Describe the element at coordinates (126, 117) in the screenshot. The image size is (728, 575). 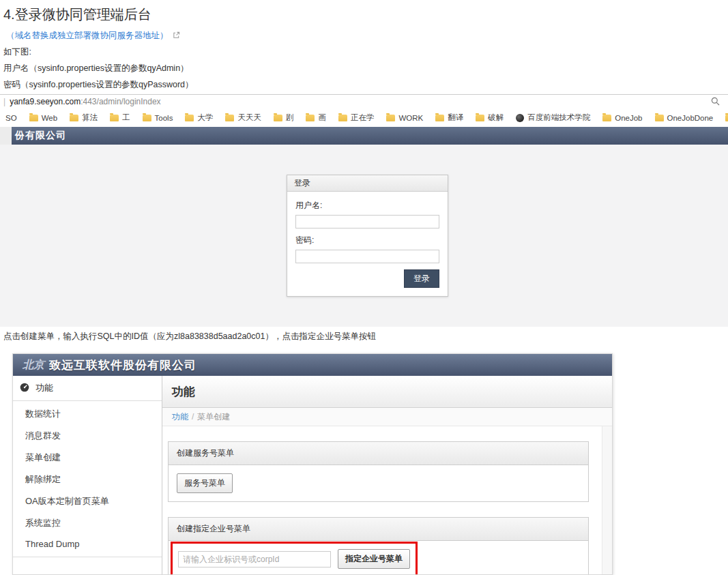
I see `bookmark-label: 工` at that location.